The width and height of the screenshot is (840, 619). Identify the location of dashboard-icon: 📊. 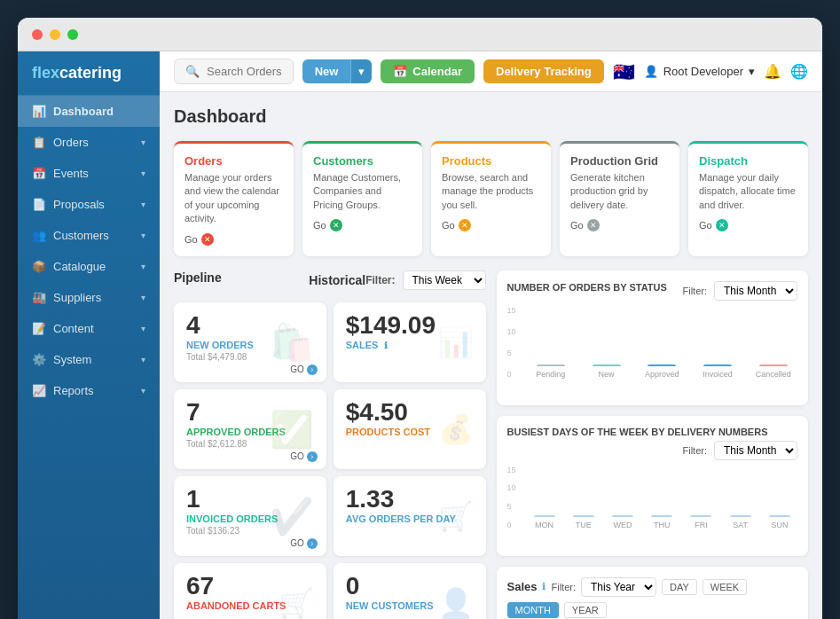
(39, 112).